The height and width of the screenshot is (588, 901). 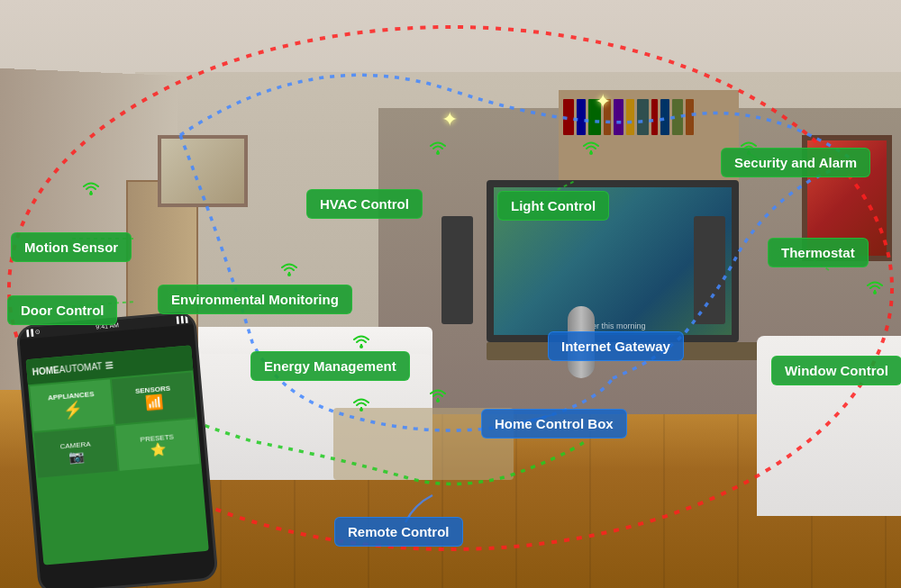 I want to click on appliances-cell: APPLIANCES ⚡, so click(x=72, y=405).